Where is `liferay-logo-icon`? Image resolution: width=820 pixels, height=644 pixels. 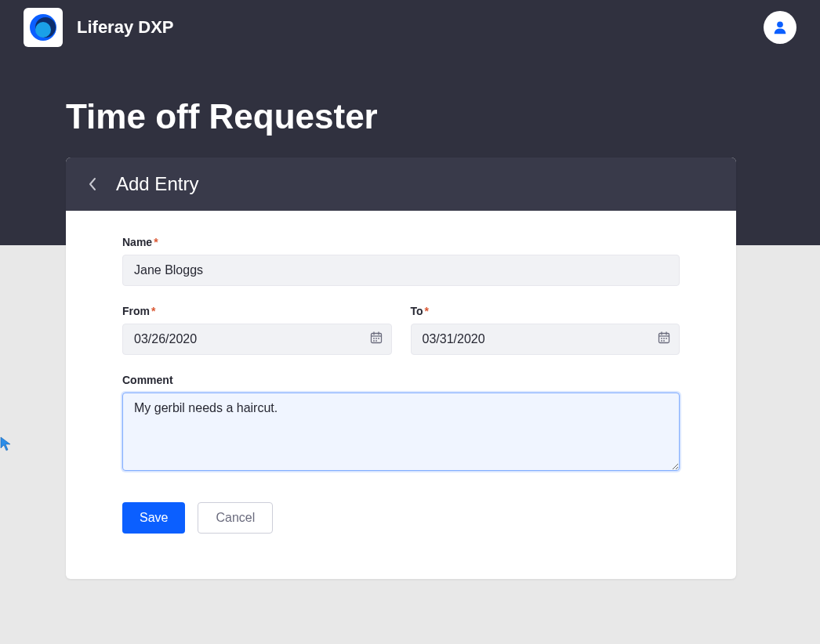 liferay-logo-icon is located at coordinates (43, 27).